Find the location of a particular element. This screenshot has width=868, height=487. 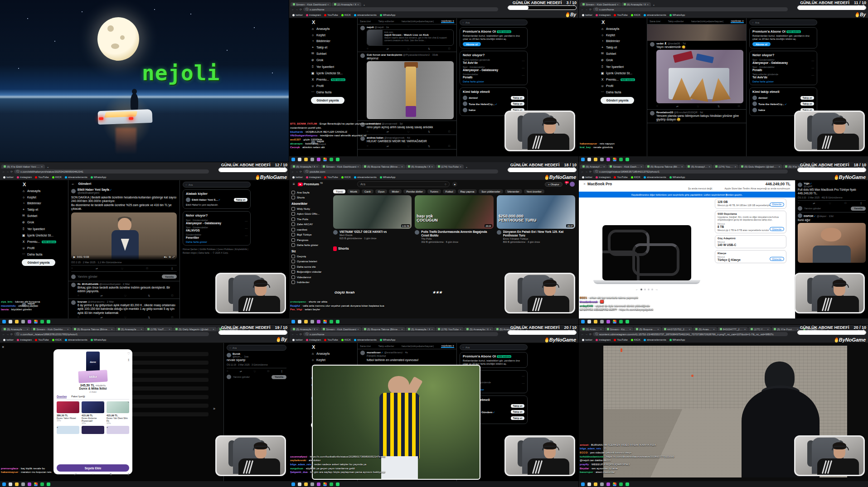

keyboard-option: Klavye Mevcut Türkçe Q Klavye Düzenle is located at coordinates (751, 256).